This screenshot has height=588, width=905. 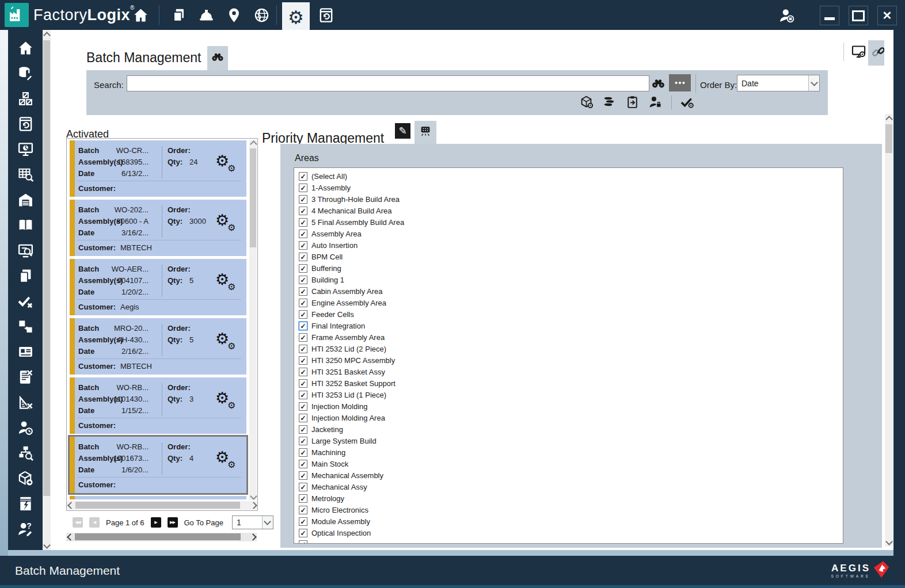 I want to click on area-row: ✓Micro Electronics, so click(x=570, y=510).